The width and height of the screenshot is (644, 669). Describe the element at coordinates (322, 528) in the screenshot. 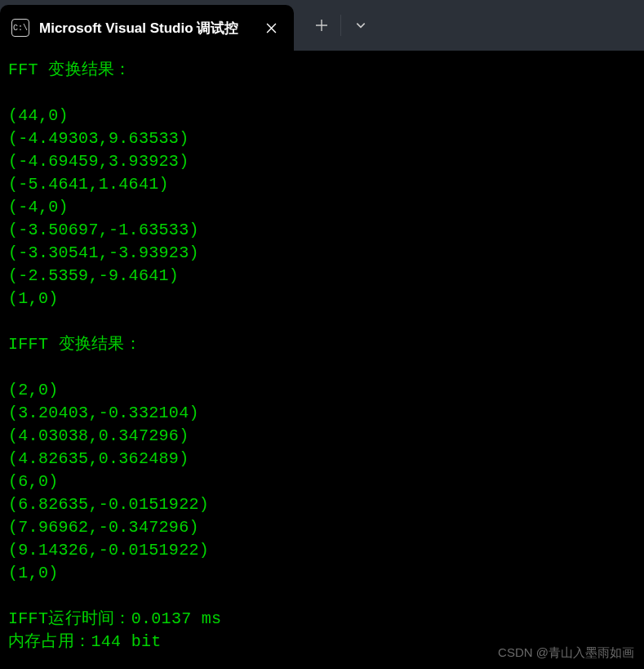

I see `terminal-line: (7.96962,-0.347296)` at that location.